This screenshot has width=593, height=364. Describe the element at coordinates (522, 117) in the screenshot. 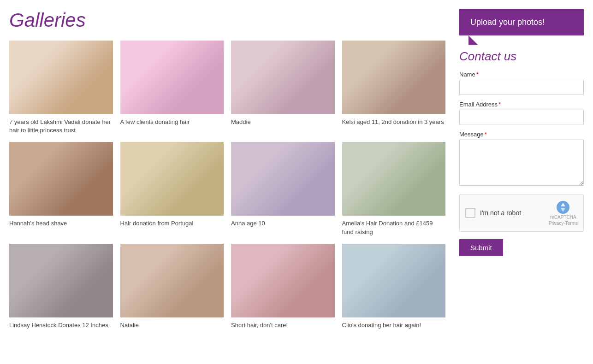

I see `email-input` at that location.